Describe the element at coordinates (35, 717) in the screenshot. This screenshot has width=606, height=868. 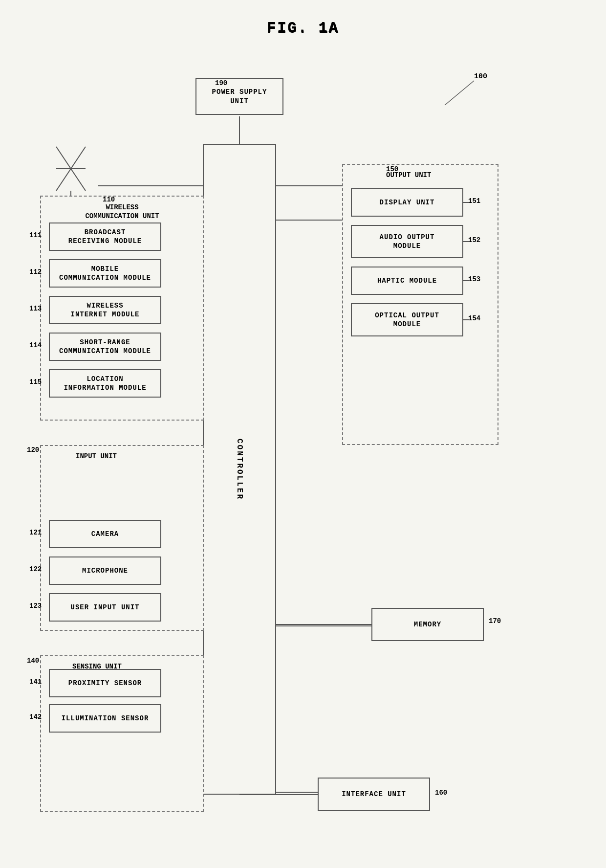
I see `label-142: 142` at that location.